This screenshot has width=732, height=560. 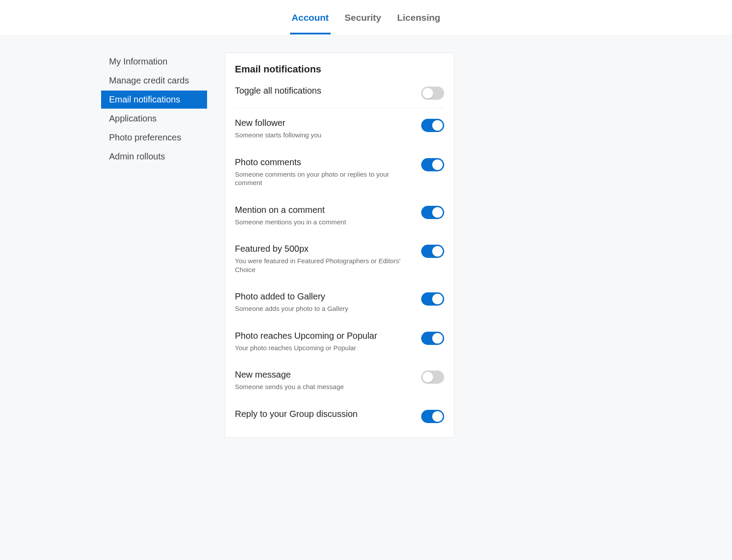 I want to click on toggle-all-switch, so click(x=433, y=93).